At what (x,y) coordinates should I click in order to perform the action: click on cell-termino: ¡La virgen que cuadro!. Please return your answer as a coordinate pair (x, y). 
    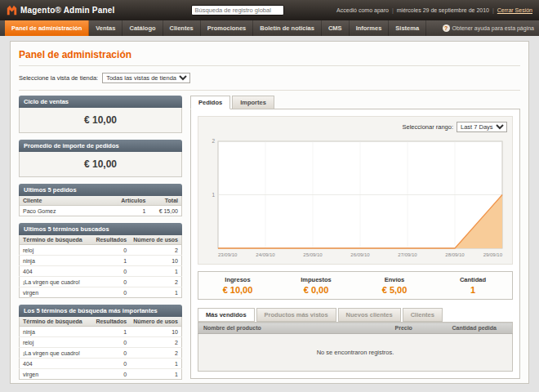
    Looking at the image, I should click on (56, 353).